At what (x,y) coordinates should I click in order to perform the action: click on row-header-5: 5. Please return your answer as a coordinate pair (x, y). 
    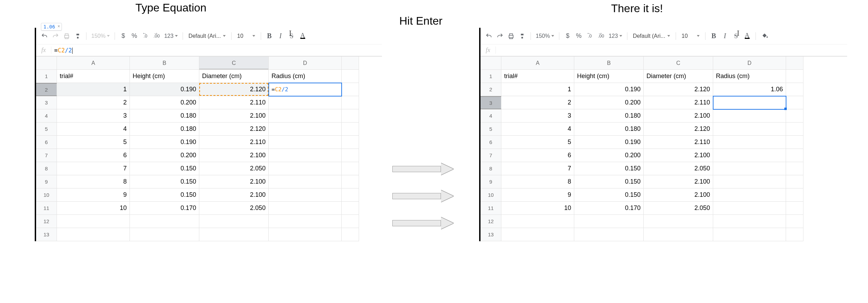
    Looking at the image, I should click on (47, 129).